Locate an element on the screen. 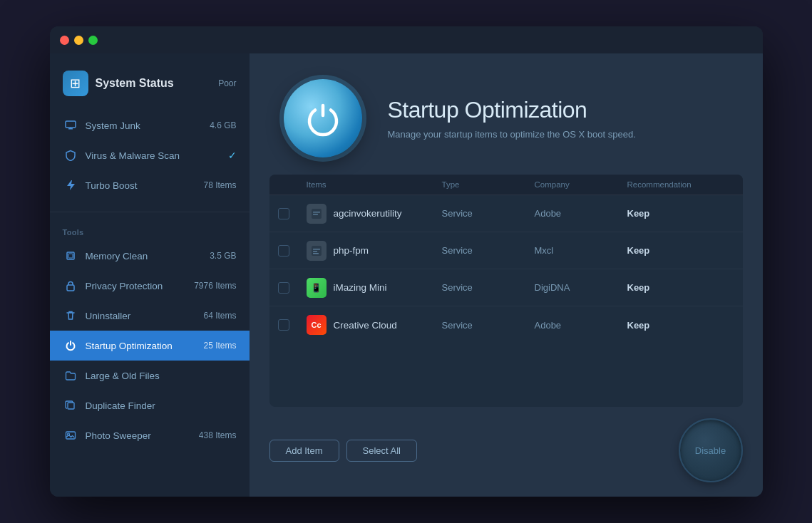  power-icon is located at coordinates (71, 346).